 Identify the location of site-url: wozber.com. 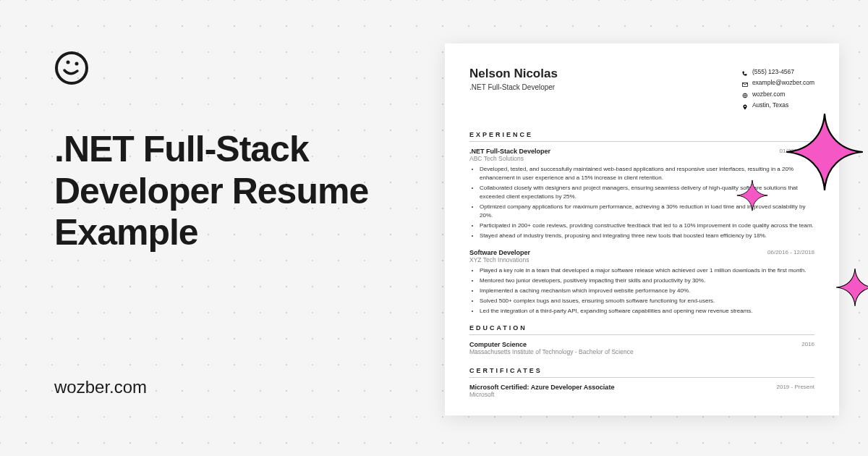
(235, 387).